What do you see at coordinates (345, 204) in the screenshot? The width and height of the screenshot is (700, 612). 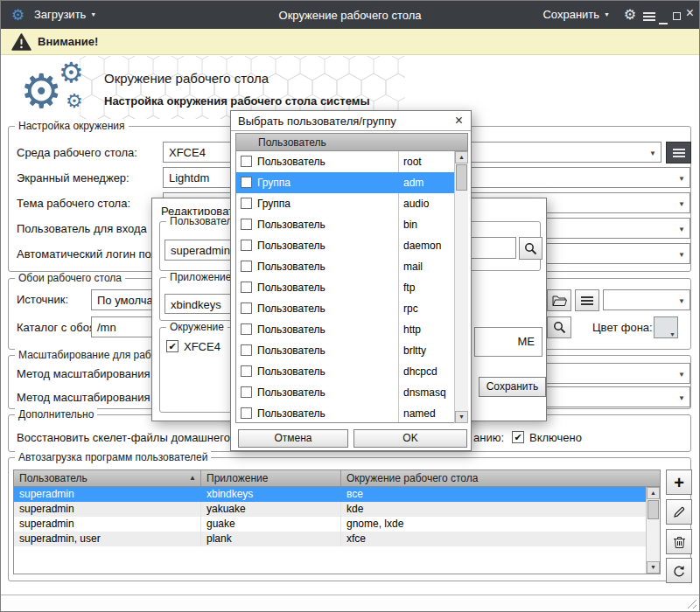 I see `user-row: Группа audio` at bounding box center [345, 204].